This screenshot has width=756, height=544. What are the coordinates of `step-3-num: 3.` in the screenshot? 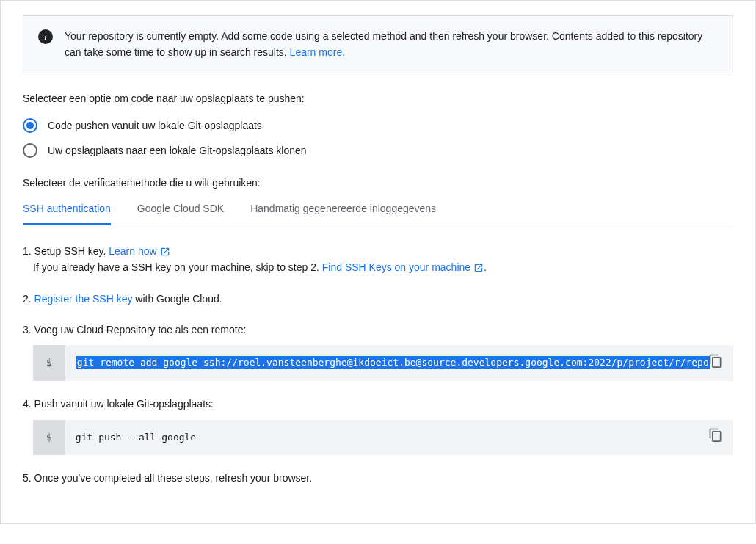 It's located at (29, 330).